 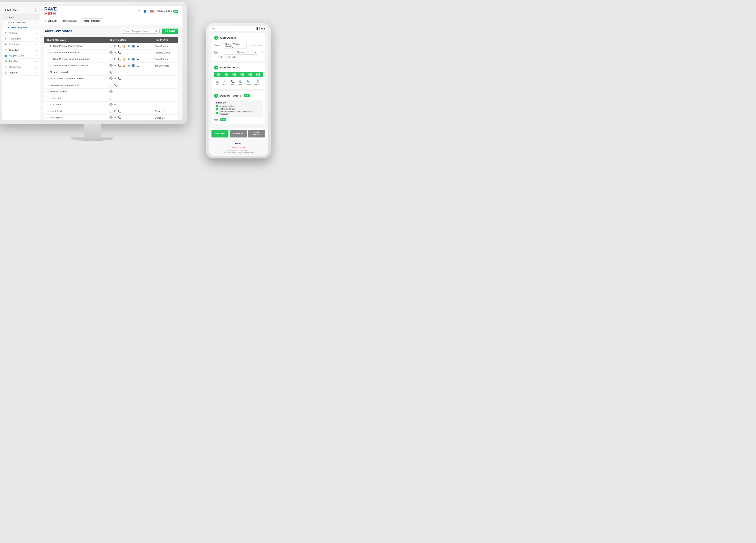 I want to click on row-modes: 💬 ✉, so click(x=130, y=105).